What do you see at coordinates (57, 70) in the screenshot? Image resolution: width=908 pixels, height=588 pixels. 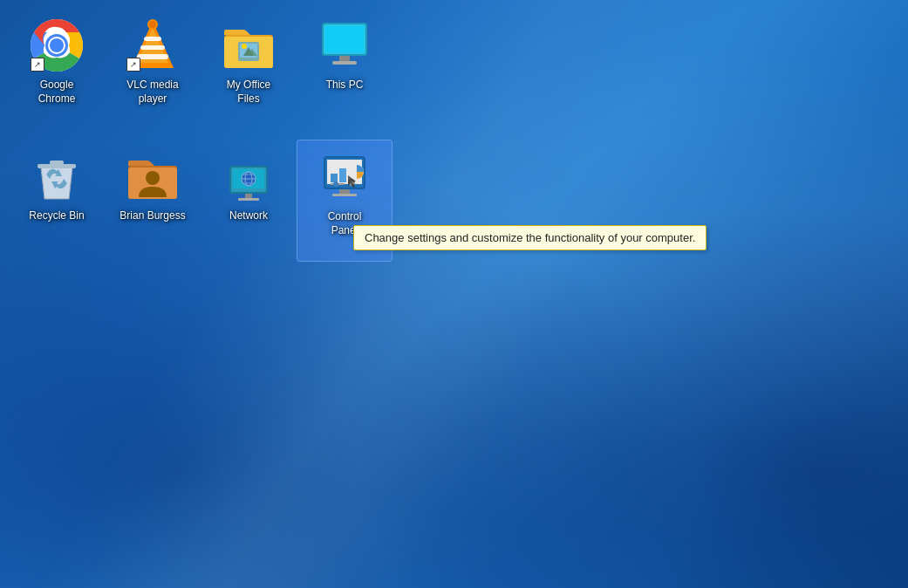 I see `desktop-icon-google-chrome: ↗ GoogleChrome` at bounding box center [57, 70].